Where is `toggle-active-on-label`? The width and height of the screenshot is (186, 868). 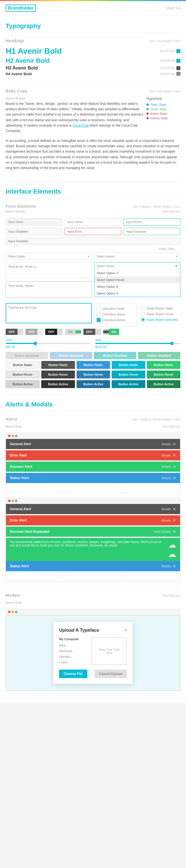
toggle-active-on-label is located at coordinates (78, 332).